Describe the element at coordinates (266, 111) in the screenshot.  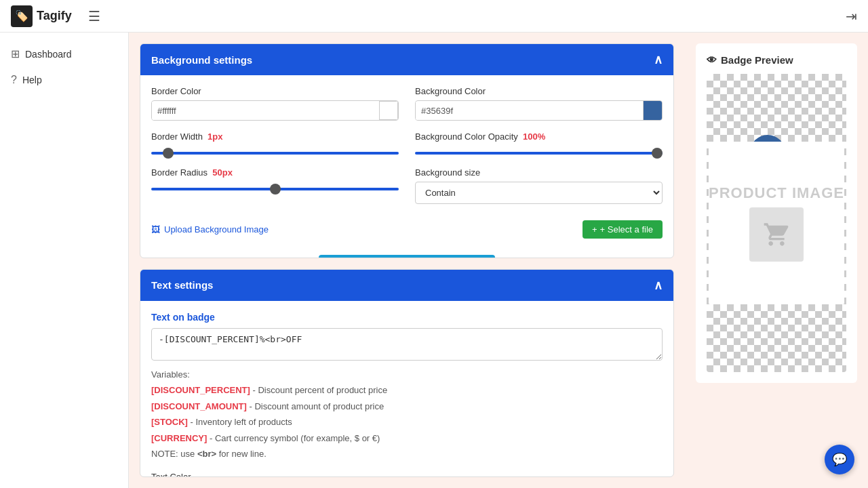
I see `border-color-input` at that location.